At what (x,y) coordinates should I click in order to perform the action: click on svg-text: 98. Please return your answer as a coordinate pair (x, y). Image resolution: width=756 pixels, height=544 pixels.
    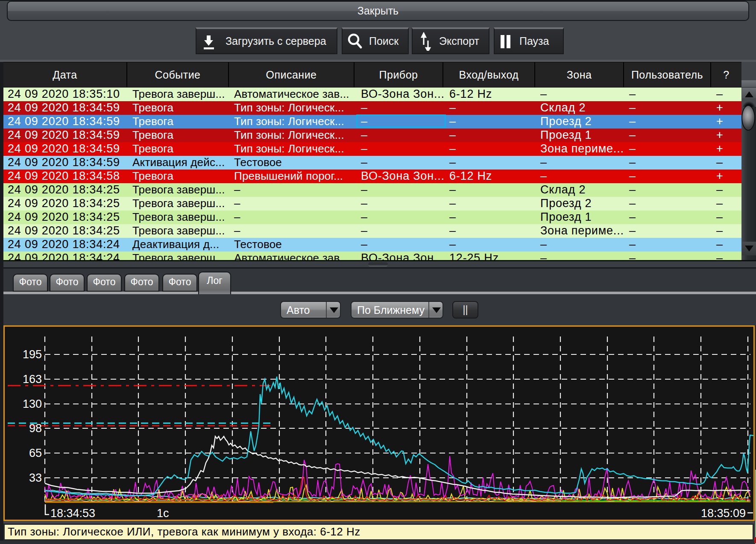
    Looking at the image, I should click on (35, 428).